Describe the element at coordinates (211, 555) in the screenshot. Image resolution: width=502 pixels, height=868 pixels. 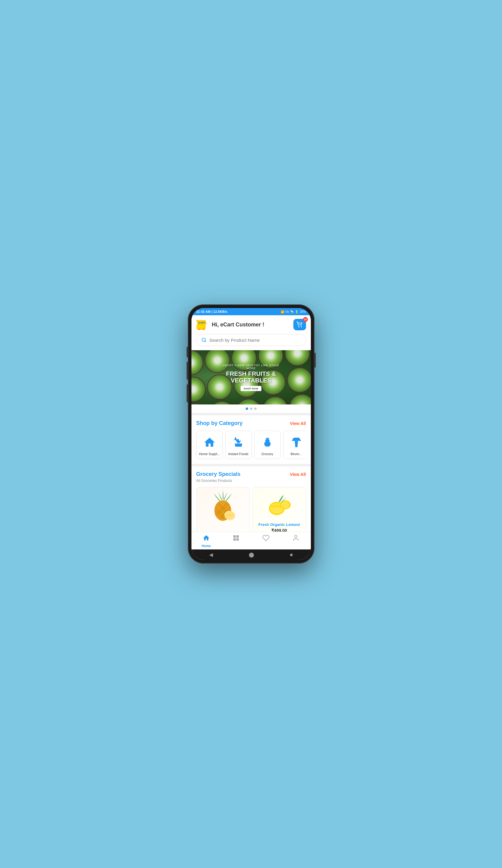
I see `android-back: ◀` at that location.